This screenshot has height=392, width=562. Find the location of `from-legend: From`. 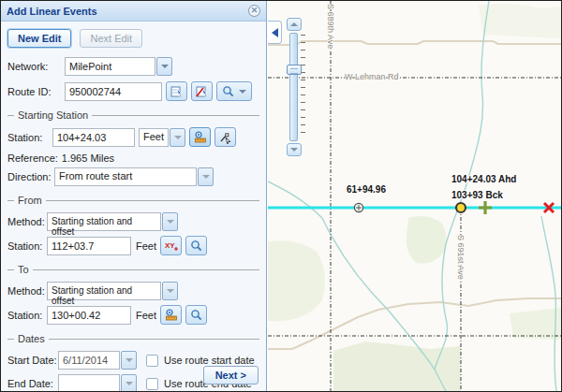

from-legend: From is located at coordinates (133, 200).